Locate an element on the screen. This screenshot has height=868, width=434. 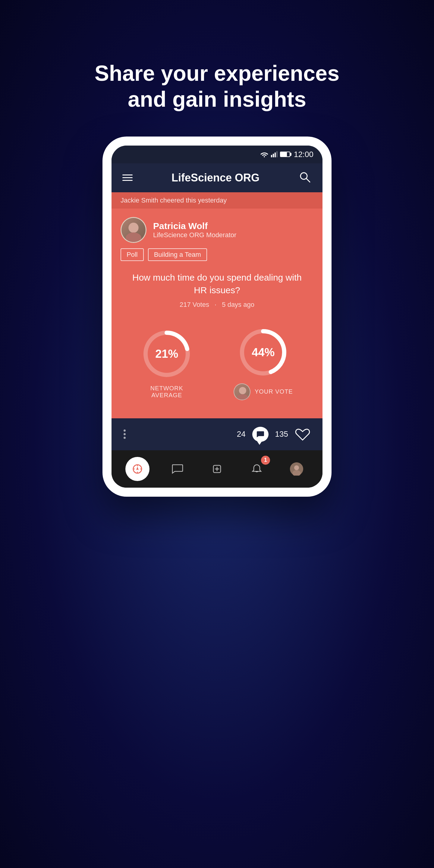
vote-count: 217 Votes is located at coordinates (194, 305).